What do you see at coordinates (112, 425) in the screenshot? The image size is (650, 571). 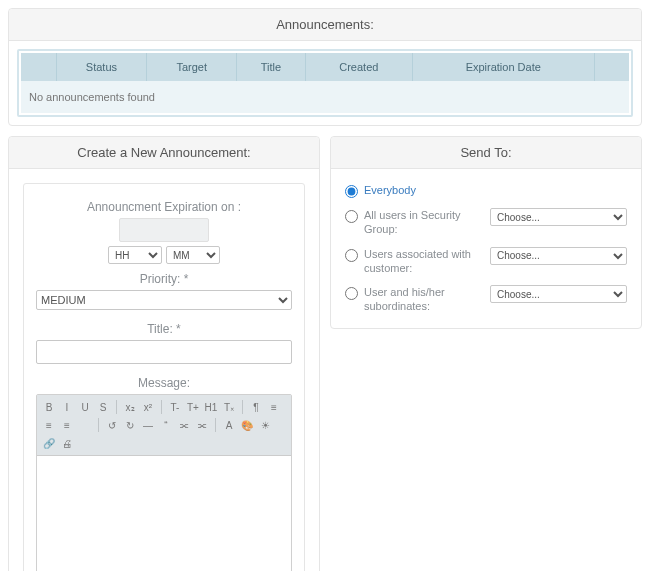 I see `undo-icon: ↺` at bounding box center [112, 425].